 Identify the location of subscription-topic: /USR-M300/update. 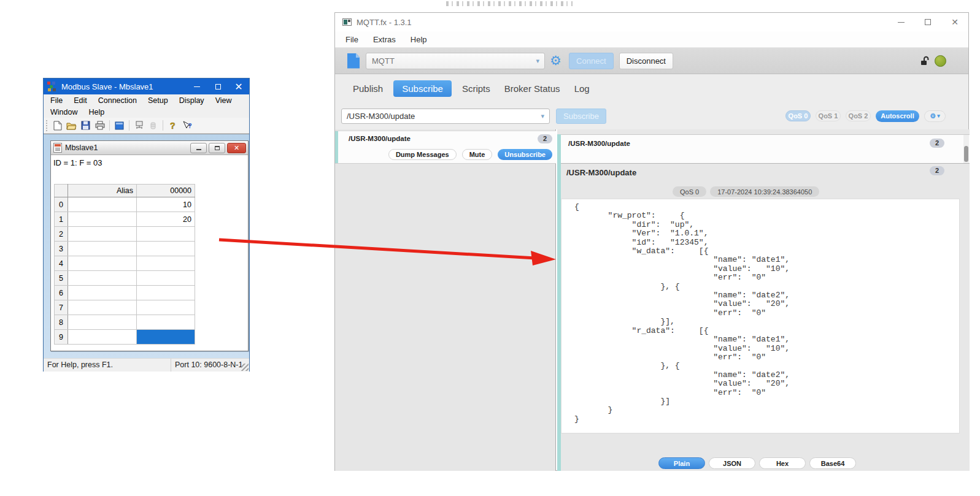
(379, 139).